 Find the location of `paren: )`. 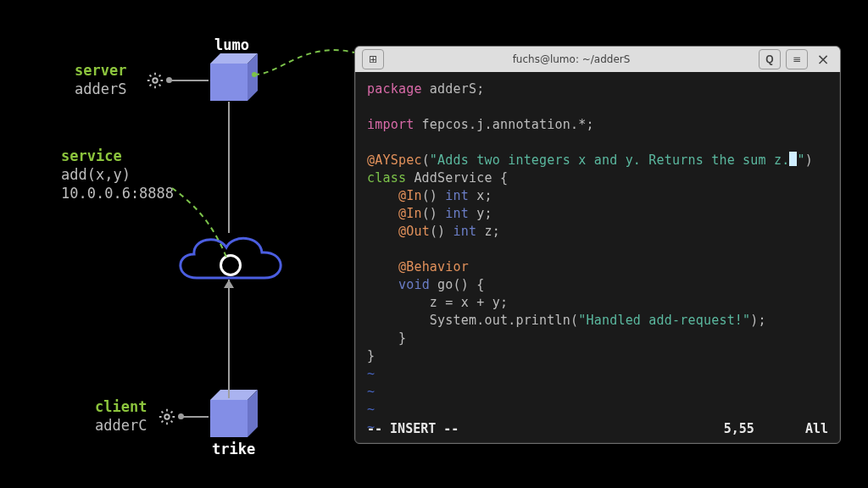

paren: ) is located at coordinates (809, 160).